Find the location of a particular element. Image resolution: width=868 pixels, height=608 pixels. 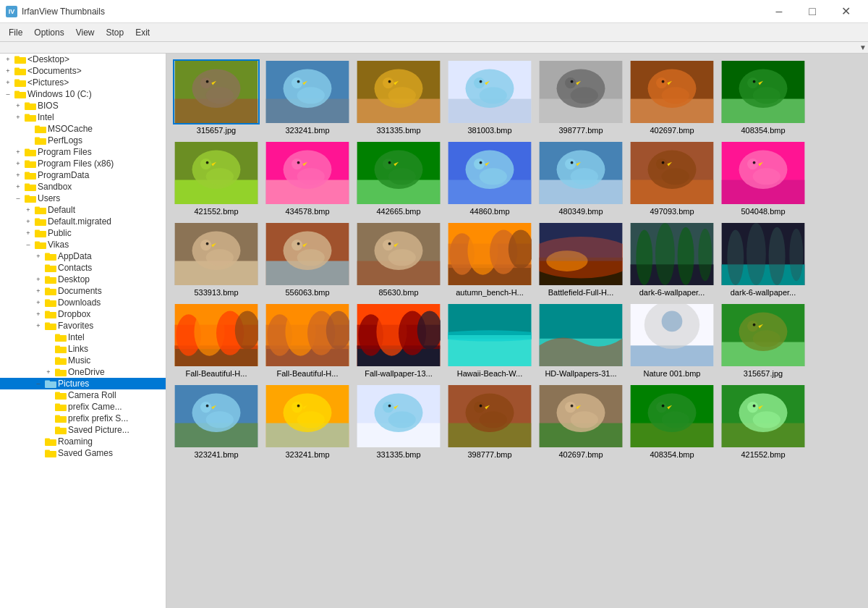

menu-item-stop: Stop is located at coordinates (116, 33).